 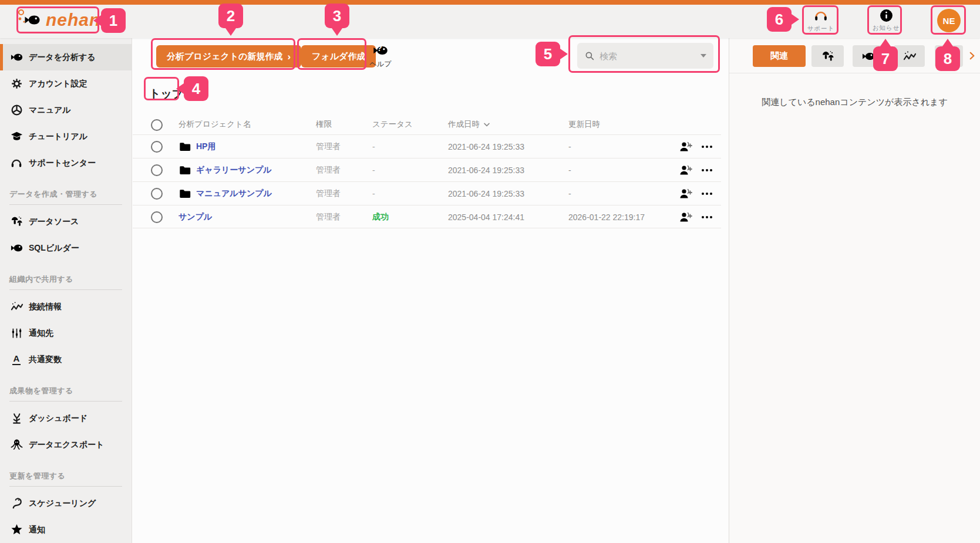 I want to click on variable-a-icon: A, so click(x=16, y=360).